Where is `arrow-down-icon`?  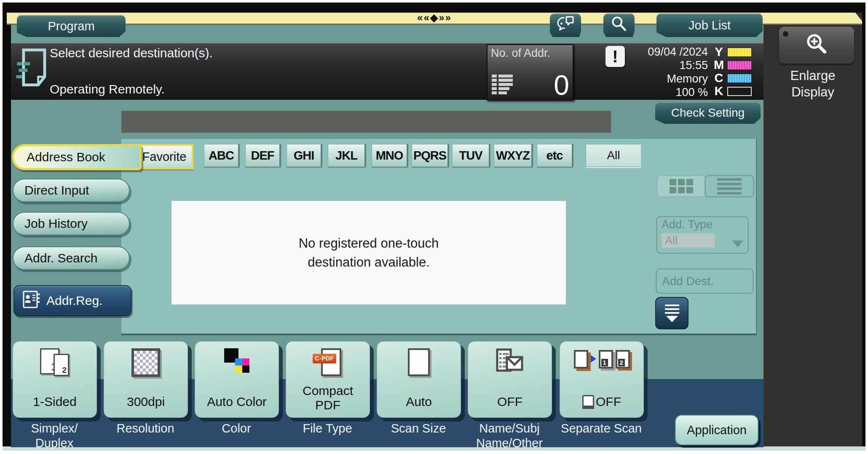 arrow-down-icon is located at coordinates (672, 319).